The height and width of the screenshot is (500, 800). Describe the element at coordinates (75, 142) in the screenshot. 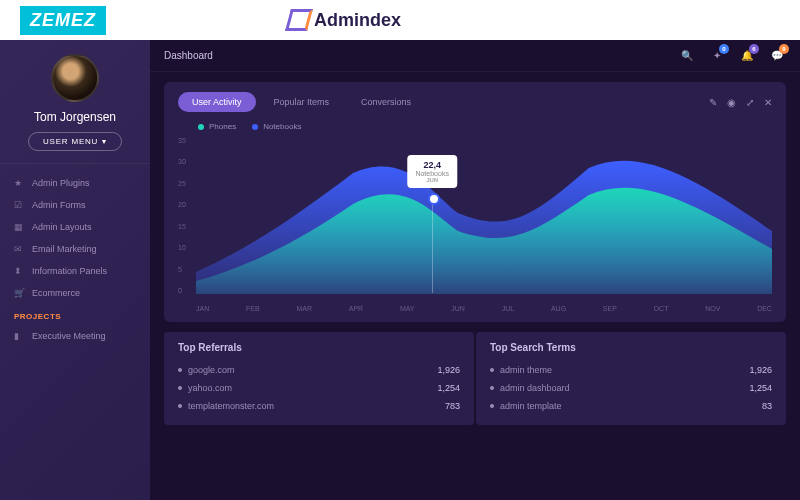

I see `user-menu-button: USER MENU ▾` at that location.